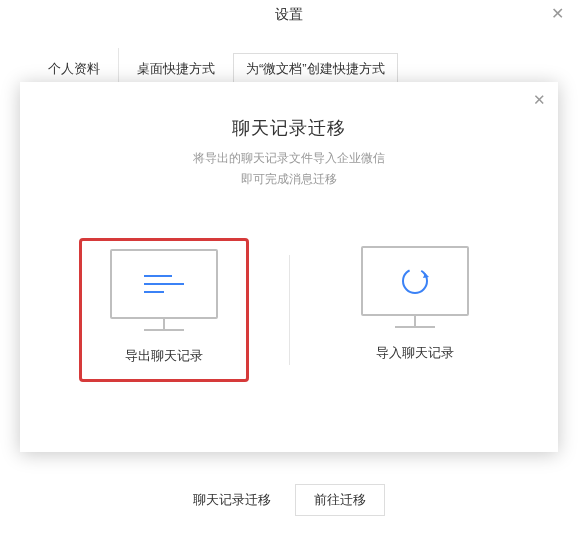 This screenshot has width=578, height=538. What do you see at coordinates (289, 60) in the screenshot?
I see `tabs-row: 个人资料 桌面快捷方式 为“微文档”创建快捷方式` at bounding box center [289, 60].